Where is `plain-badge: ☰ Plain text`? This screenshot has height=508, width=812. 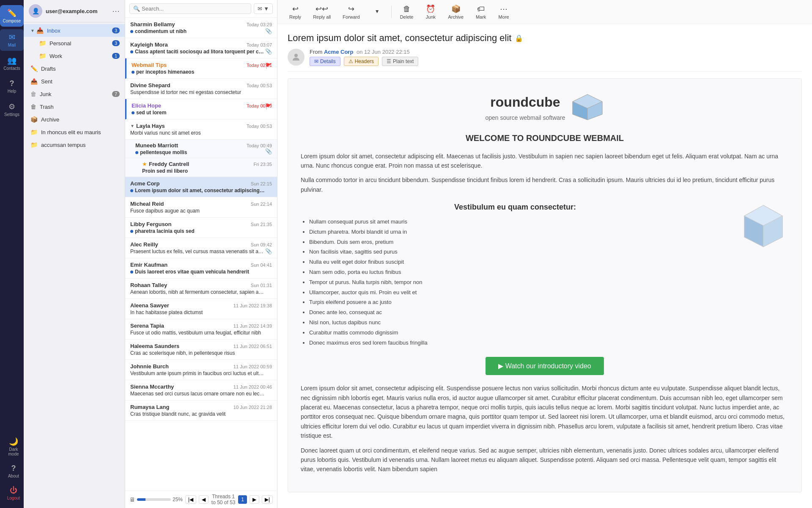 plain-badge: ☰ Plain text is located at coordinates (400, 61).